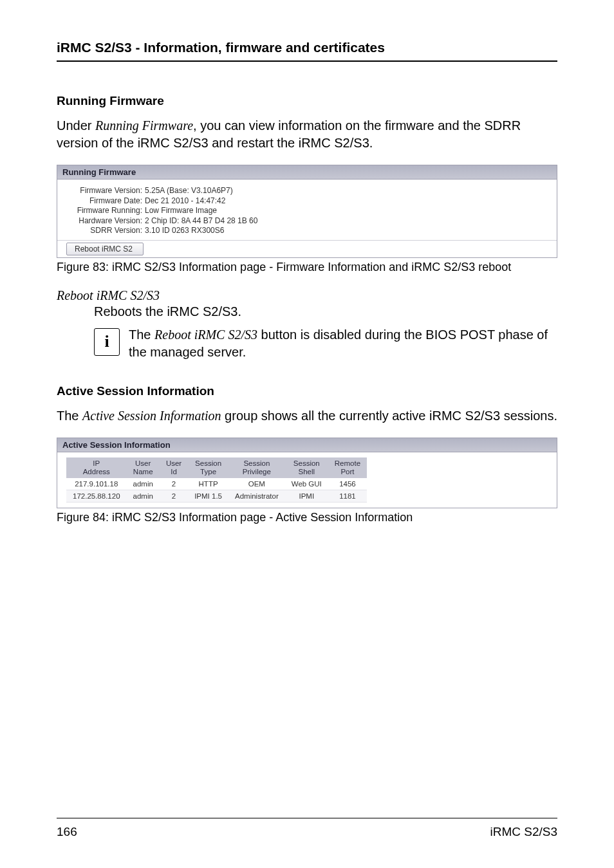 The image size is (614, 868). Describe the element at coordinates (106, 211) in the screenshot. I see `field-label: Firmware Running:` at that location.